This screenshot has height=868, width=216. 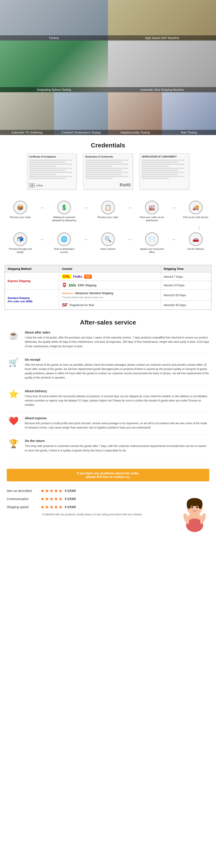 I want to click on ali-courier: Aliexpress Aliexpress Standard Shipping …, so click(x=110, y=295).